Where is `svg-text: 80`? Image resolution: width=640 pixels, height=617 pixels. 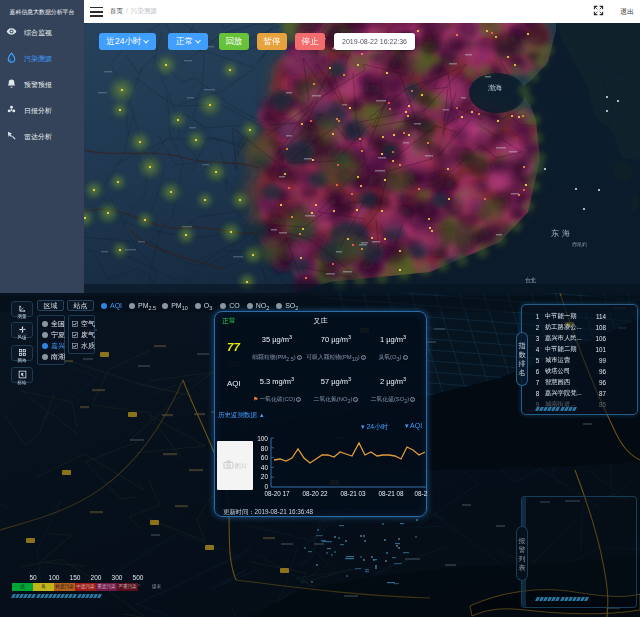 svg-text: 80 is located at coordinates (265, 448).